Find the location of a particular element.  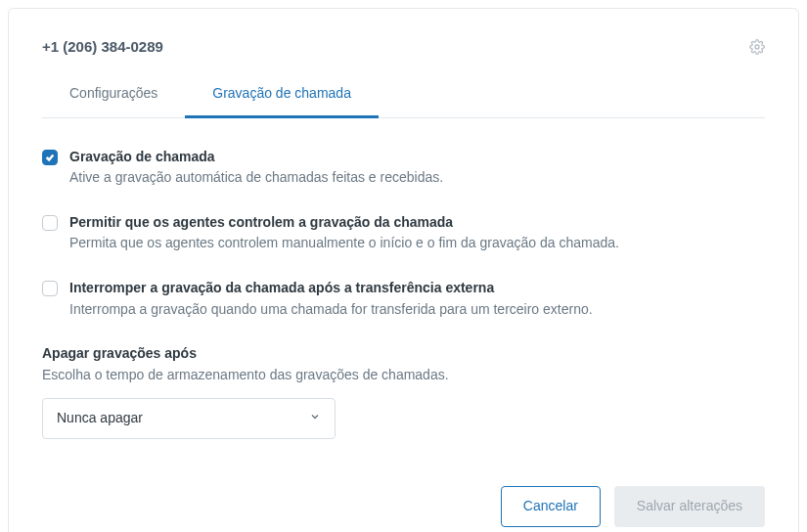

tab-settings: Configurações is located at coordinates (113, 96).